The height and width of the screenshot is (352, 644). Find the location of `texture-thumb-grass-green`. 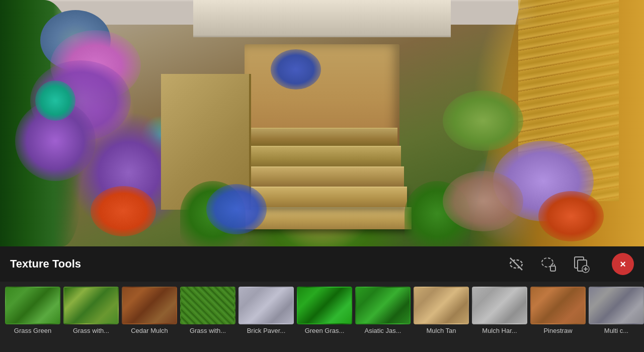

texture-thumb-grass-green is located at coordinates (33, 306).